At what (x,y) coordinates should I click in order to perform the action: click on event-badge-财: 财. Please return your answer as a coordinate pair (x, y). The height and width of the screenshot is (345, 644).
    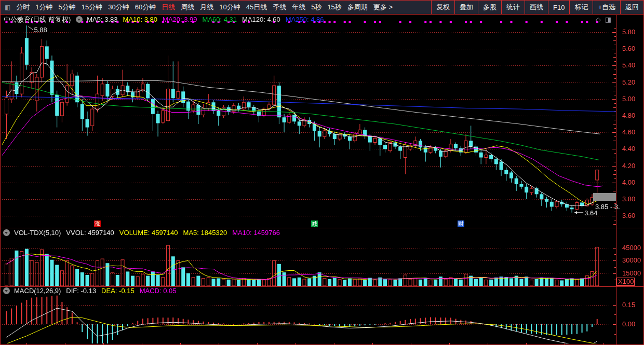
    Looking at the image, I should click on (461, 224).